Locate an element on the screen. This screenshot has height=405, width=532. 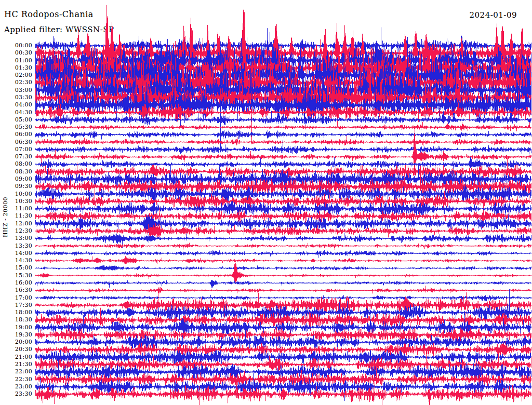
time-label: 03:00 is located at coordinates (16, 90).